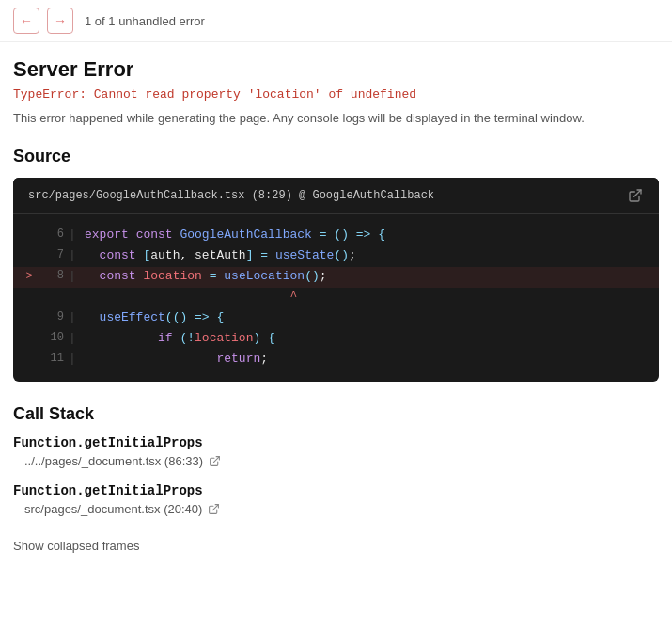 The height and width of the screenshot is (628, 672). Describe the element at coordinates (336, 94) in the screenshot. I see `error-type: TypeError: Cannot read property 'locatio…` at that location.